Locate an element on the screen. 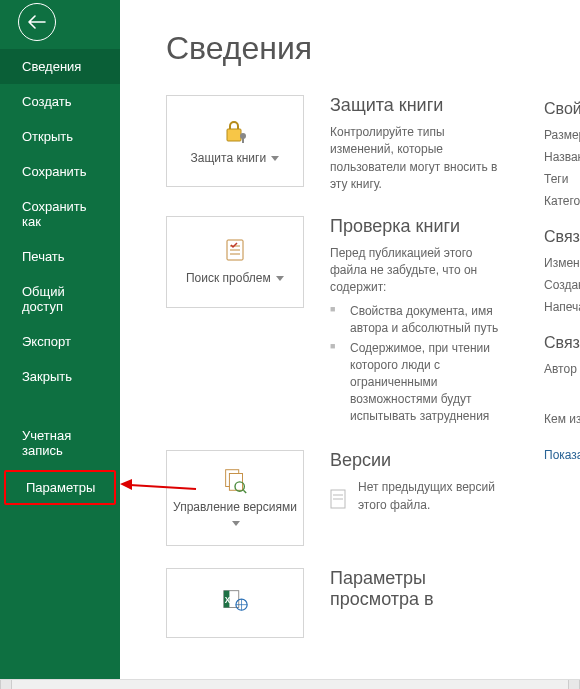 The height and width of the screenshot is (689, 580). backstage-menu: Сведения Создать Открыть Сохранить Сохра… is located at coordinates (60, 277).